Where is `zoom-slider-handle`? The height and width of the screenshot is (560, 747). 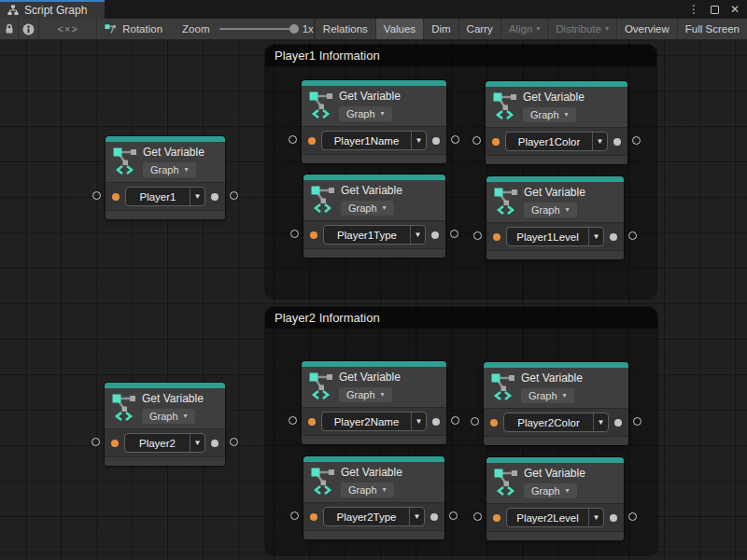 zoom-slider-handle is located at coordinates (294, 29).